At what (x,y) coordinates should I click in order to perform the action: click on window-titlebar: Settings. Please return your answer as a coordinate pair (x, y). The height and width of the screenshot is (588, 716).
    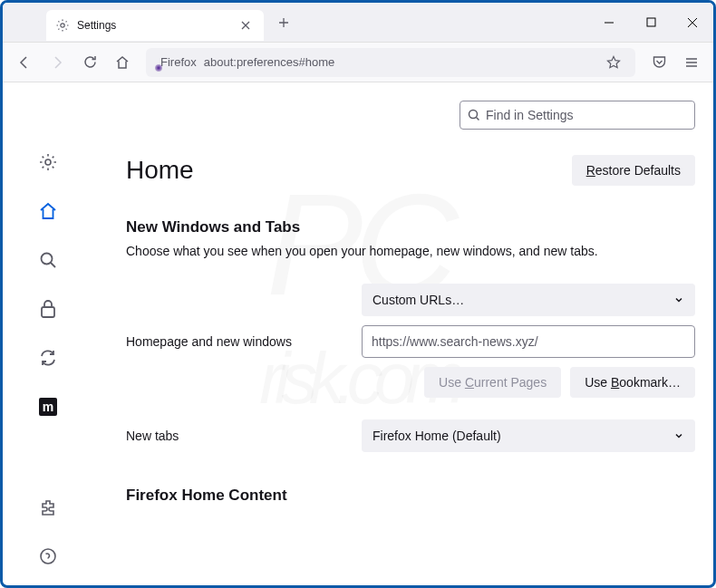
    Looking at the image, I should click on (358, 23).